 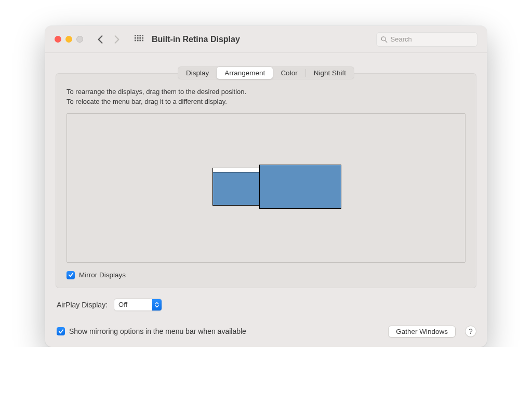 I want to click on chevron-left-icon, so click(x=100, y=39).